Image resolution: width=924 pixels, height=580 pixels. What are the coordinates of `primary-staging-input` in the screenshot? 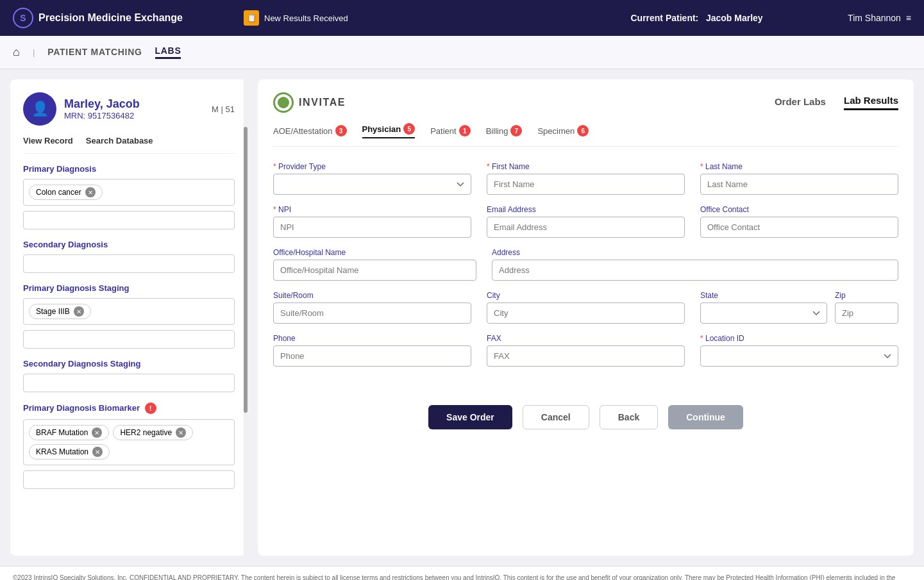 It's located at (129, 340).